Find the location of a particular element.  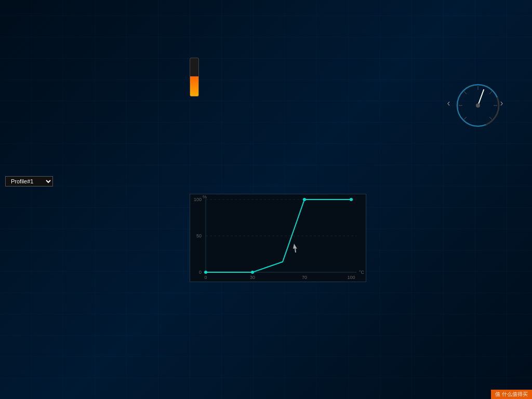

svg-text: 70 is located at coordinates (304, 277).